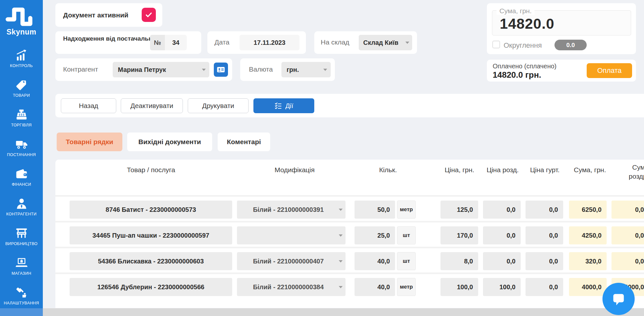 This screenshot has width=644, height=316. Describe the element at coordinates (151, 210) in the screenshot. I see `product-field: 8746 Батист - 2230000000573` at that location.